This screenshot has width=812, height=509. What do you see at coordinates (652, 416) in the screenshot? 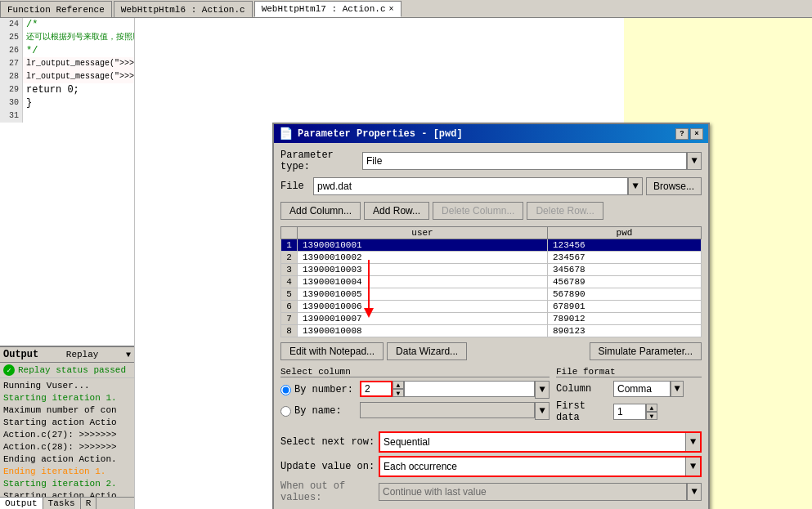
I see `first-data-down-button: ▼` at bounding box center [652, 416].